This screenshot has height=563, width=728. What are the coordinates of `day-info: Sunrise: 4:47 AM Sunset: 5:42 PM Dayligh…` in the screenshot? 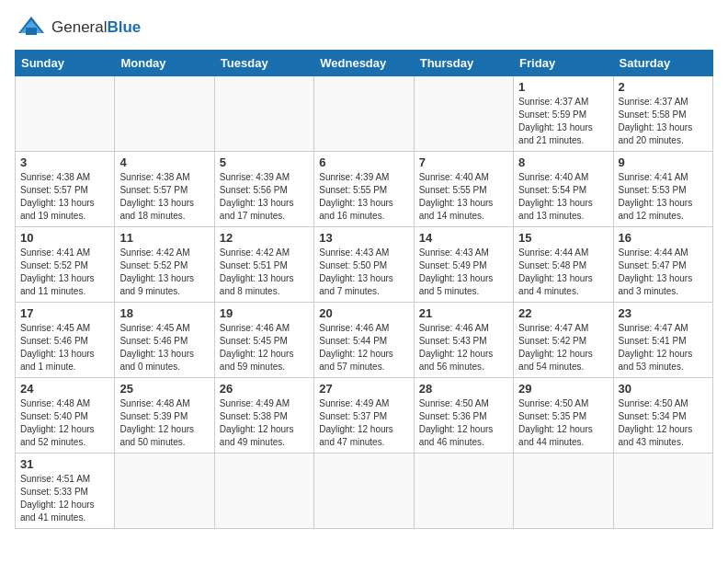 It's located at (563, 348).